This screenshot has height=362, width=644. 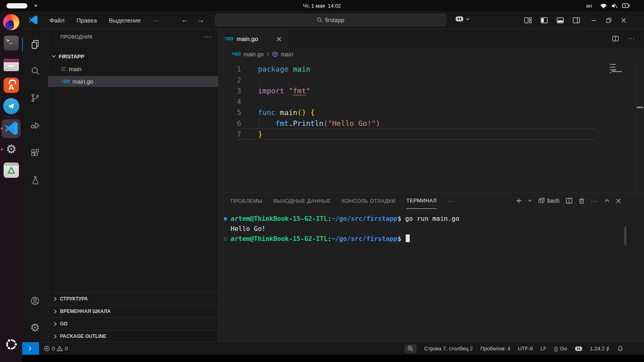 What do you see at coordinates (11, 344) in the screenshot?
I see `ubuntu-logo-icon` at bounding box center [11, 344].